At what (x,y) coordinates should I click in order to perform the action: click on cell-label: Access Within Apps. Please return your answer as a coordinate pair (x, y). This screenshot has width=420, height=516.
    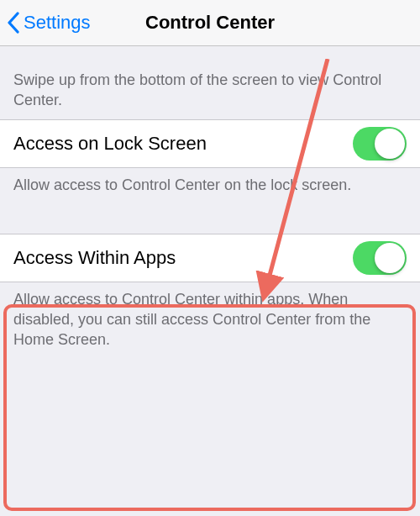
    Looking at the image, I should click on (94, 258).